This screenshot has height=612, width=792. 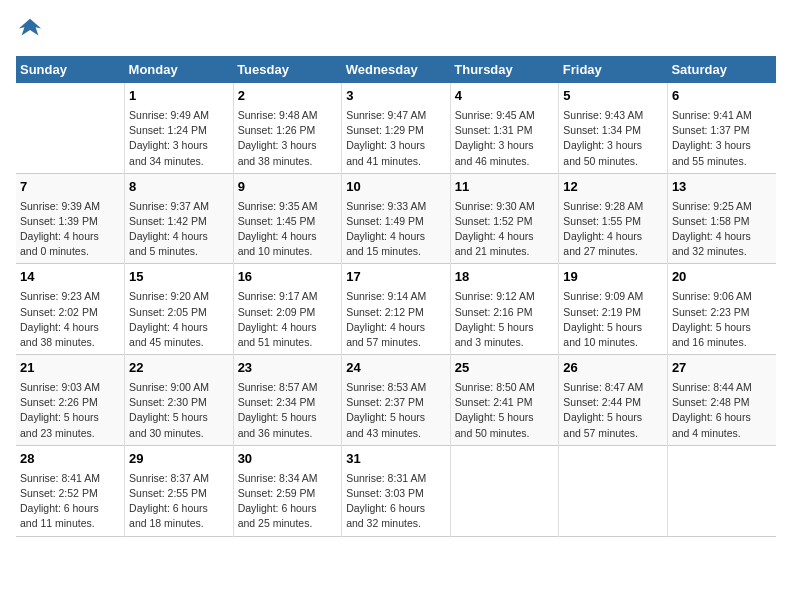 I want to click on calendar-week-row: 14Sunrise: 9:23 AM Sunset: 2:02 PM Dayli…, so click(x=396, y=310).